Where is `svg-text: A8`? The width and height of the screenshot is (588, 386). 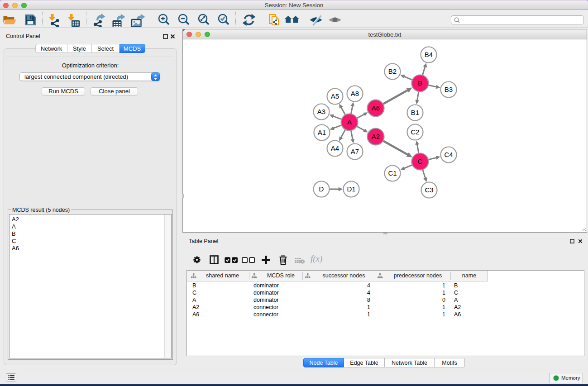 svg-text: A8 is located at coordinates (355, 93).